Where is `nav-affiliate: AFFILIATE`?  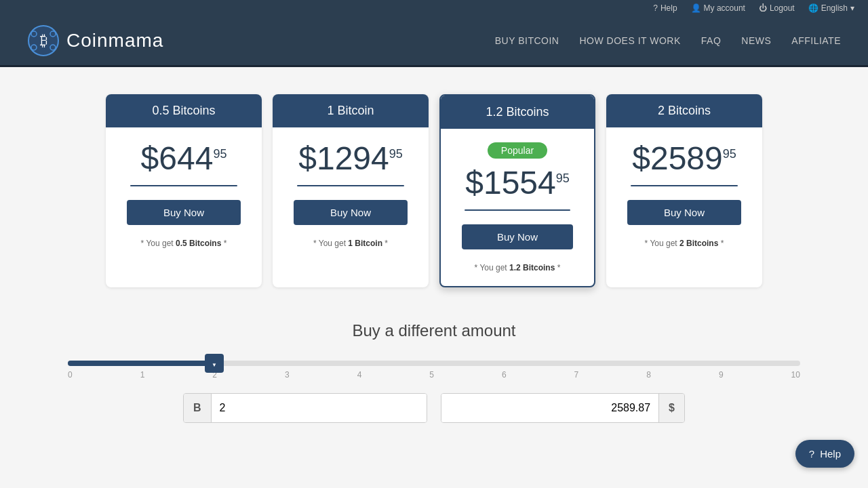 nav-affiliate: AFFILIATE is located at coordinates (816, 41).